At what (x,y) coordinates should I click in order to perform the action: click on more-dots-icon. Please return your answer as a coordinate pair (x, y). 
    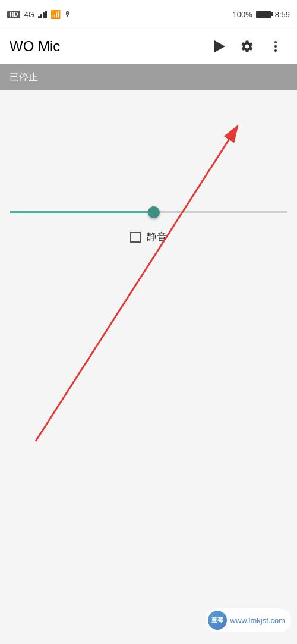
    Looking at the image, I should click on (276, 46).